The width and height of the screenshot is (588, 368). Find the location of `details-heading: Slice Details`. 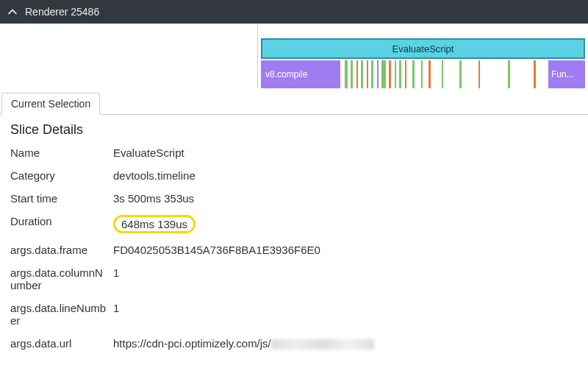

details-heading: Slice Details is located at coordinates (294, 130).